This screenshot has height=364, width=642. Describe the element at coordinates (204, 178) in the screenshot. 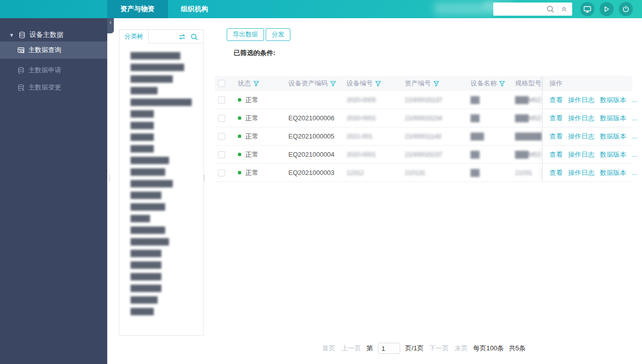

I see `panel-resize-handle-right` at that location.